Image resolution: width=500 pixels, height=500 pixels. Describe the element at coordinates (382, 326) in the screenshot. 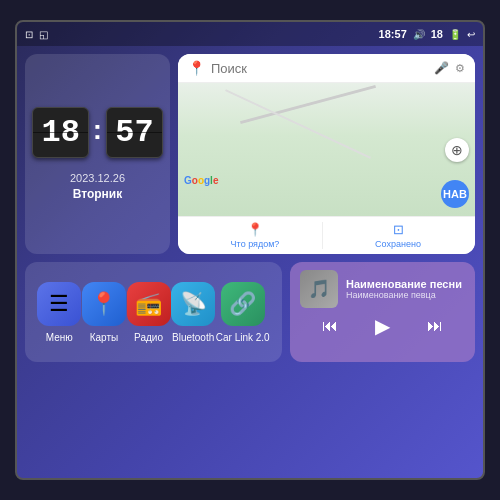

I see `music-play-button: ▶` at that location.